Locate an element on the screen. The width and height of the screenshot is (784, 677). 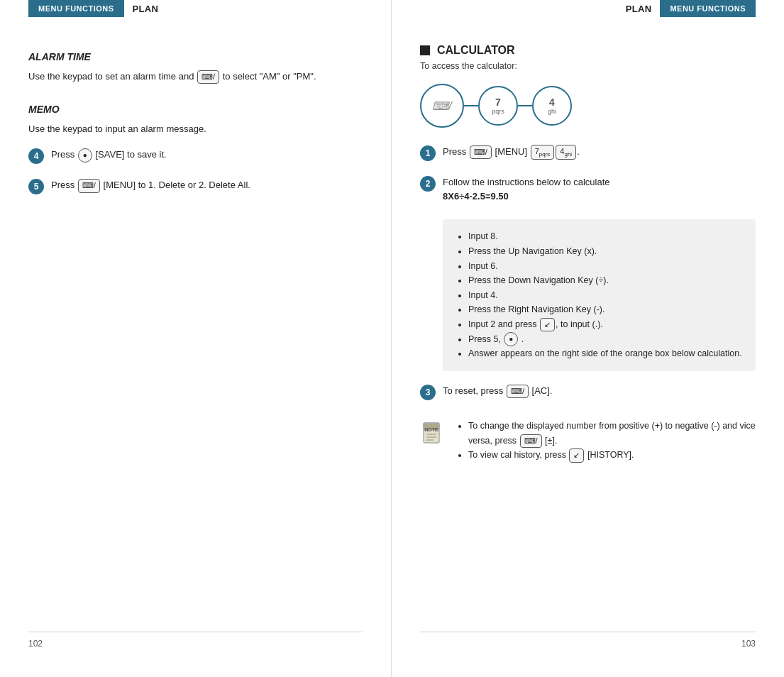
alarm-time-body: Use the keypad to set an alarm time and … is located at coordinates (196, 77).